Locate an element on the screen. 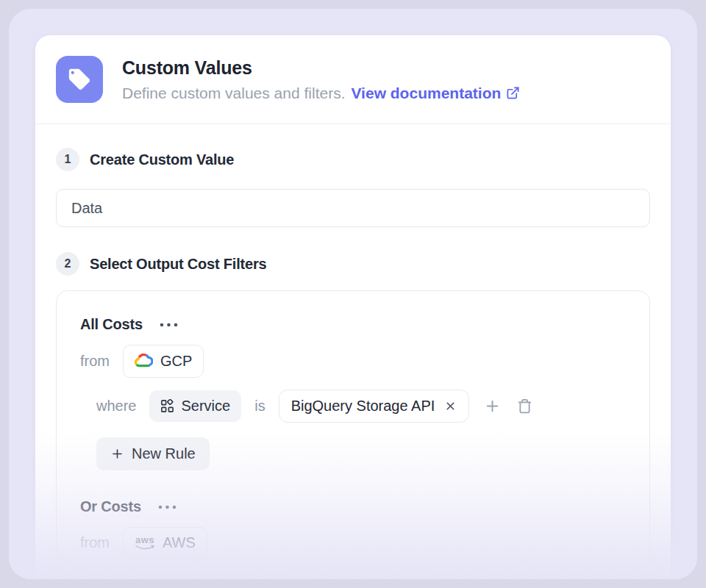  page-subtitle: Define custom values and filters. is located at coordinates (234, 93).